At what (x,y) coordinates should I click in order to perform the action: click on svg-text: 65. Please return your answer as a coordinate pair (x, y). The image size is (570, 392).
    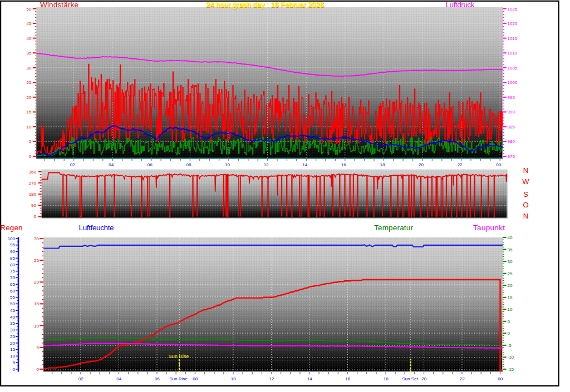
    Looking at the image, I should click on (12, 285).